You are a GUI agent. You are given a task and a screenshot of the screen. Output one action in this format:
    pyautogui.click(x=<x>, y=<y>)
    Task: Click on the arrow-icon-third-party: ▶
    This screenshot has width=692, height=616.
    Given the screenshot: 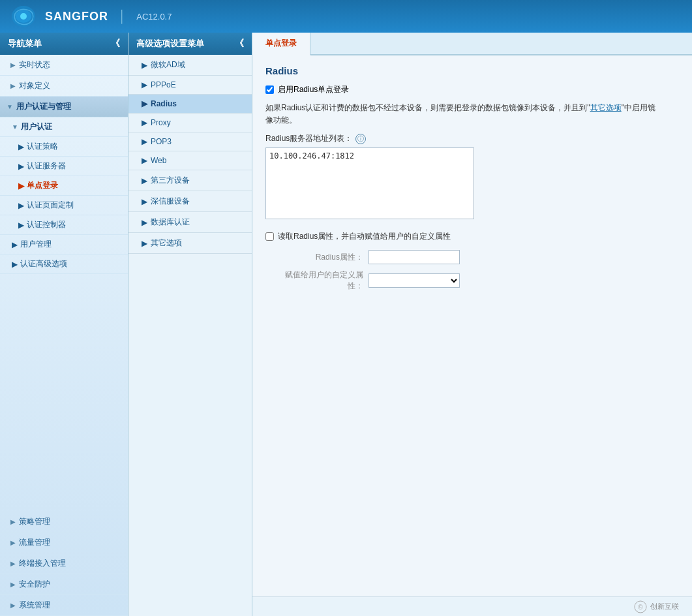 What is the action you would take?
    pyautogui.click(x=145, y=181)
    